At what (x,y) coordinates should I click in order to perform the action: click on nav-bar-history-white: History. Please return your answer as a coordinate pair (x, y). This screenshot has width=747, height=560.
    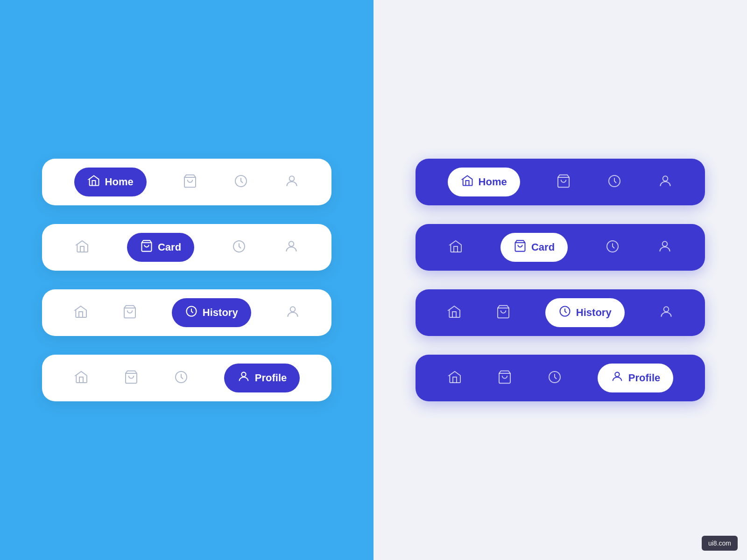
    Looking at the image, I should click on (187, 313).